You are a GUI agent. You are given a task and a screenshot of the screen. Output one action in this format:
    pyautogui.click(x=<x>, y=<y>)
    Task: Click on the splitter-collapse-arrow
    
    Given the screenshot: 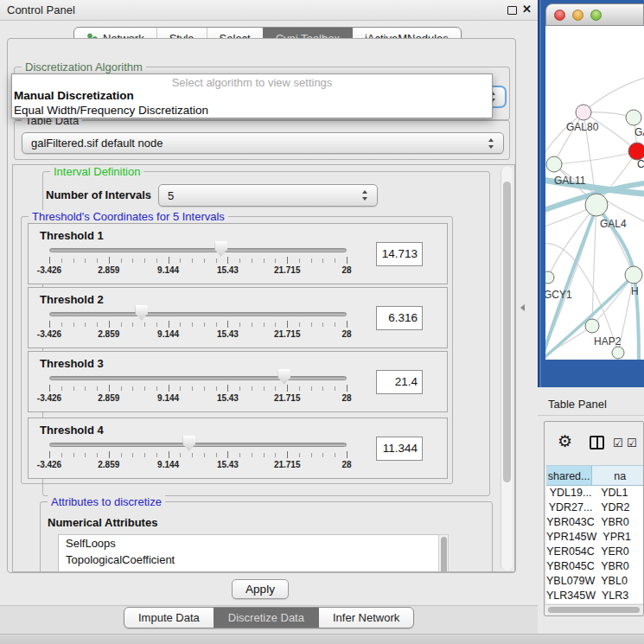 What is the action you would take?
    pyautogui.click(x=522, y=308)
    